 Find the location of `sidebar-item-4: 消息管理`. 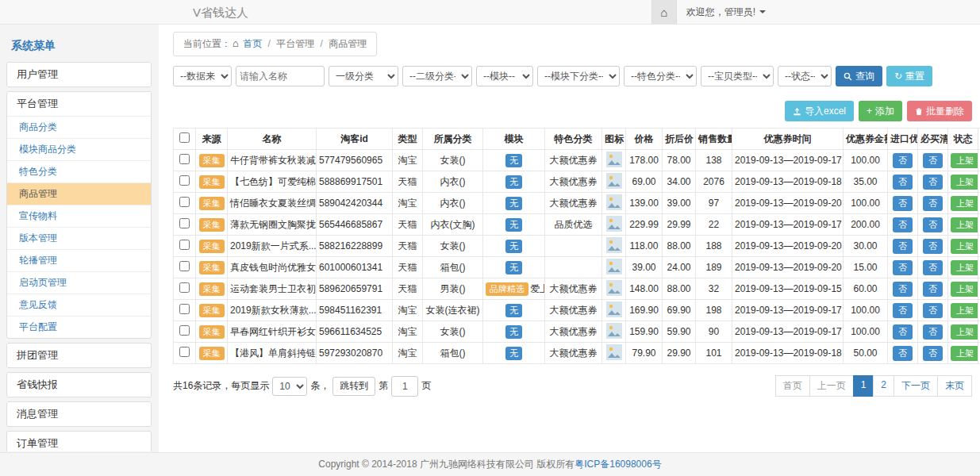

sidebar-item-4: 消息管理 is located at coordinates (79, 414).